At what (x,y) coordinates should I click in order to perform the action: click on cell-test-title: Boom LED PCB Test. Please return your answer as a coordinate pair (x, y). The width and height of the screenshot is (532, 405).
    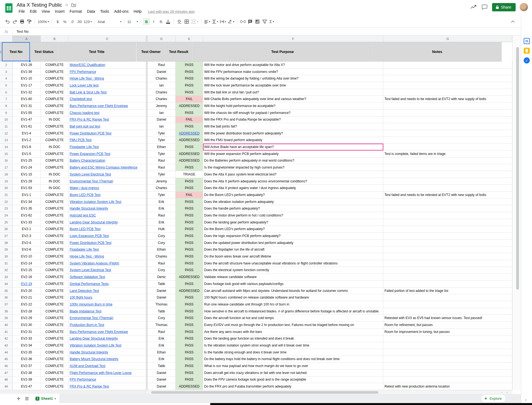
    Looking at the image, I should click on (107, 230).